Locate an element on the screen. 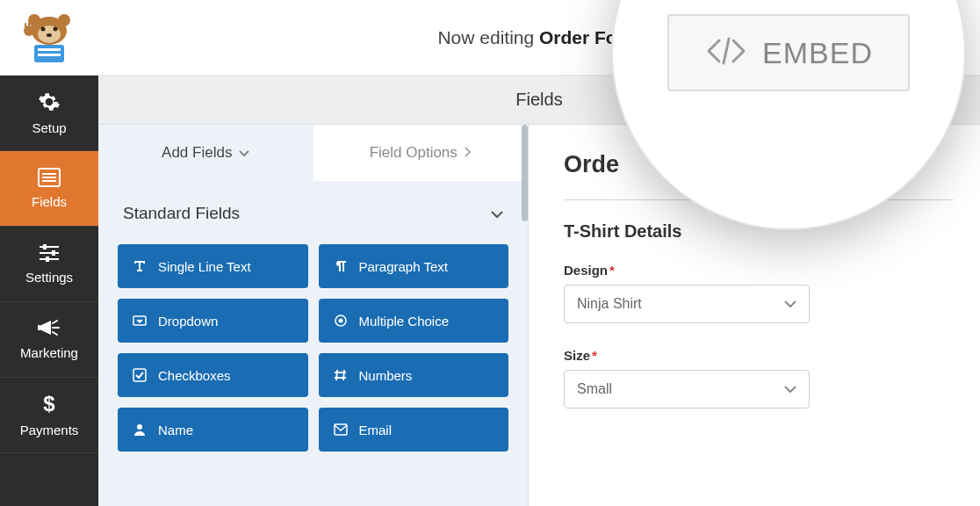 The height and width of the screenshot is (506, 980). sidebar-item-label: Setup is located at coordinates (49, 128).